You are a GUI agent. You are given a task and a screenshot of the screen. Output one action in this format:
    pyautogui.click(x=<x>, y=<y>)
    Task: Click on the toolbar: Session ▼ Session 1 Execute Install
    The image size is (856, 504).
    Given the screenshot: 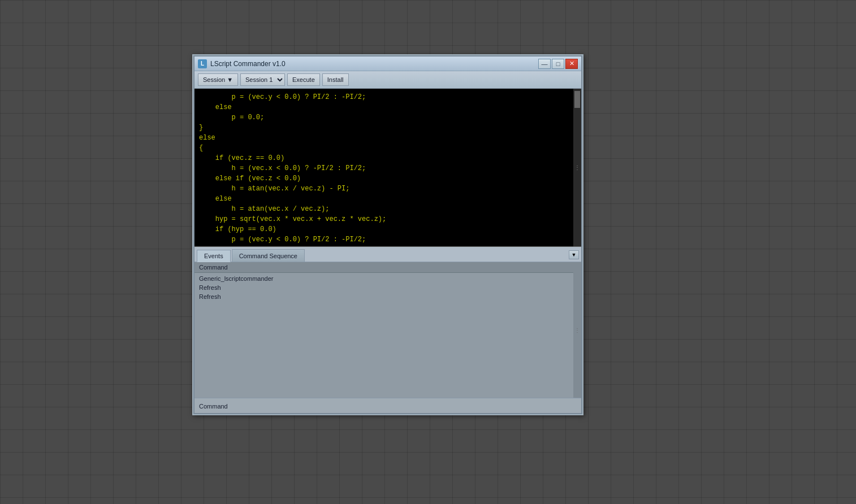 What is the action you would take?
    pyautogui.click(x=388, y=80)
    